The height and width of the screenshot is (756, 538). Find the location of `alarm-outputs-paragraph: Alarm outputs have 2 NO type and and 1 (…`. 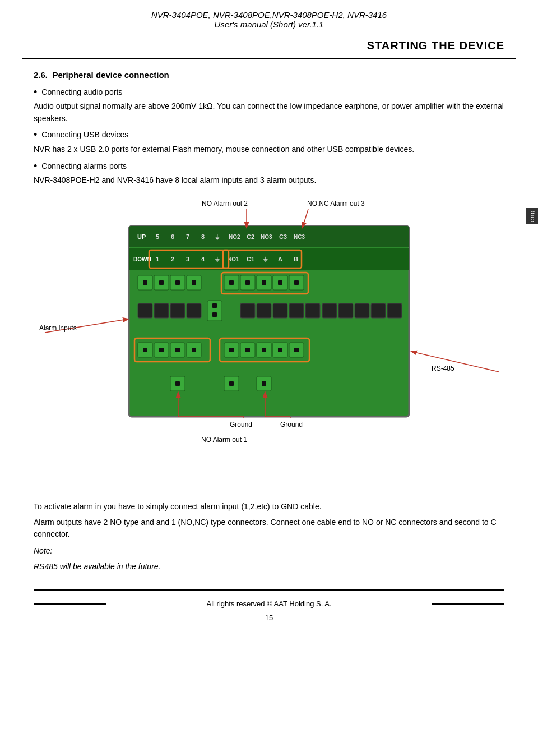

alarm-outputs-paragraph: Alarm outputs have 2 NO type and and 1 (… is located at coordinates (269, 528).